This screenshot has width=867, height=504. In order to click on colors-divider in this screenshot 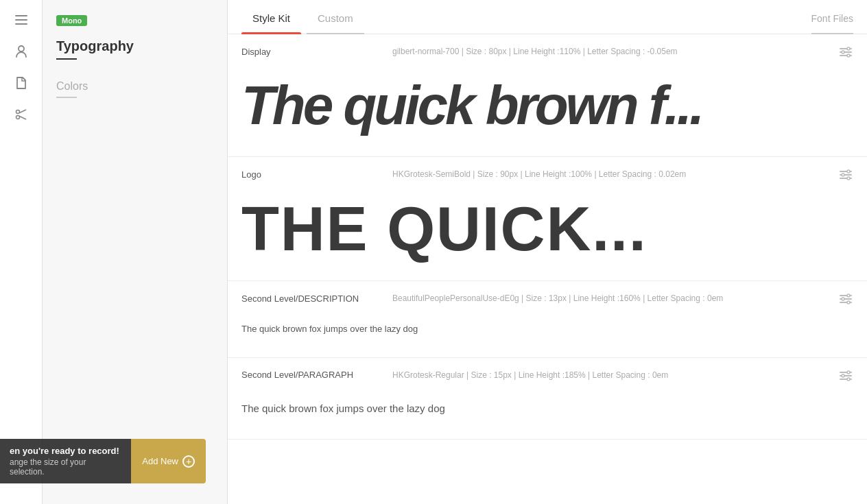, I will do `click(67, 97)`.